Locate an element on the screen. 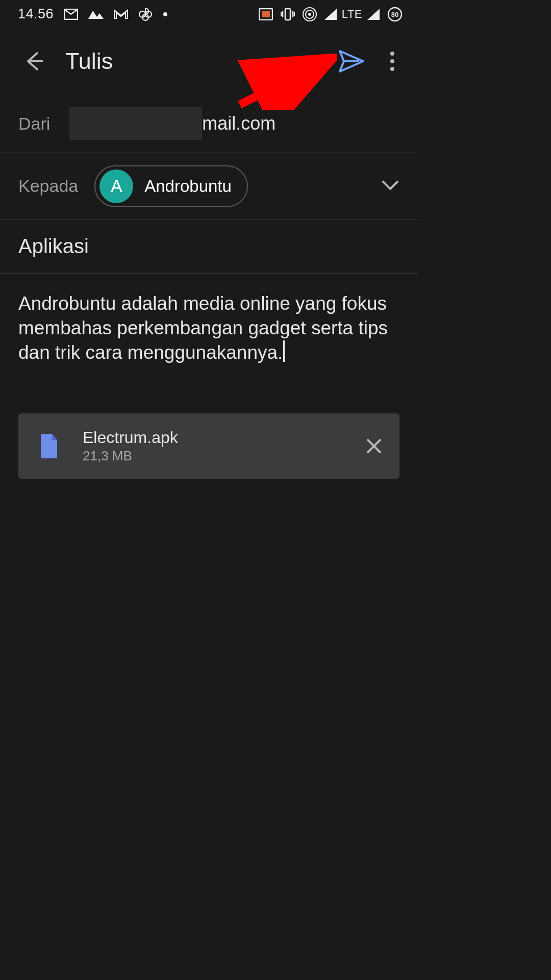 Image resolution: width=551 pixels, height=980 pixels. from-tail: mail.com is located at coordinates (239, 124).